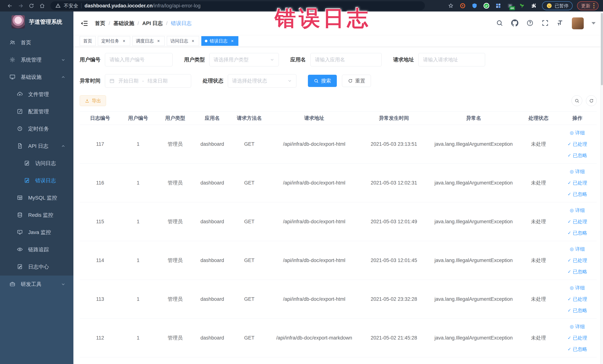  I want to click on browser-back-icon, so click(10, 6).